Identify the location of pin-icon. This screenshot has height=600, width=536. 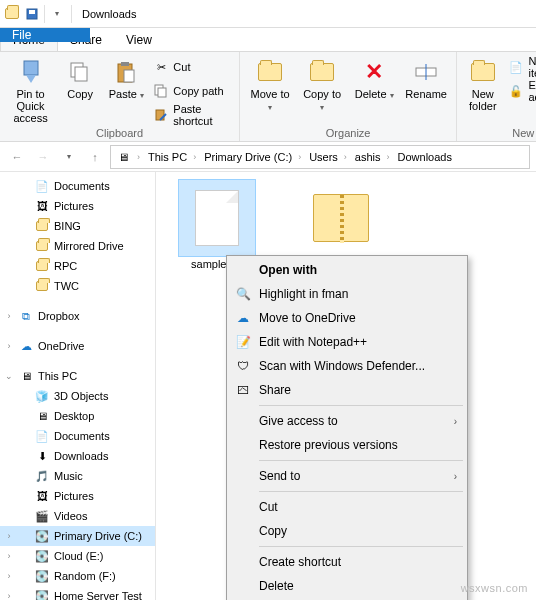
(31, 72).